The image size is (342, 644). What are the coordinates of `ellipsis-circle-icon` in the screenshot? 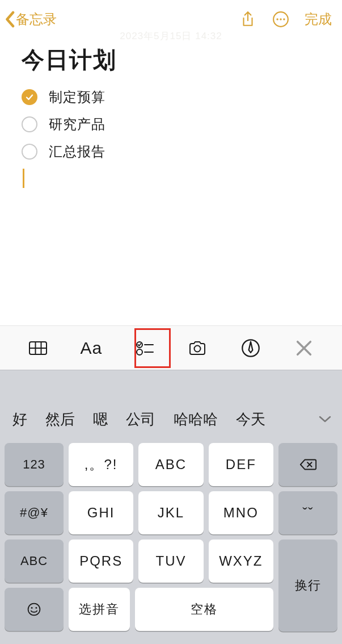 It's located at (281, 19).